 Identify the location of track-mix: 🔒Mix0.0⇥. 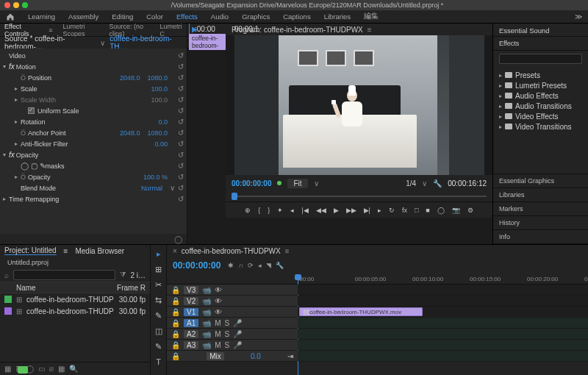
(378, 356).